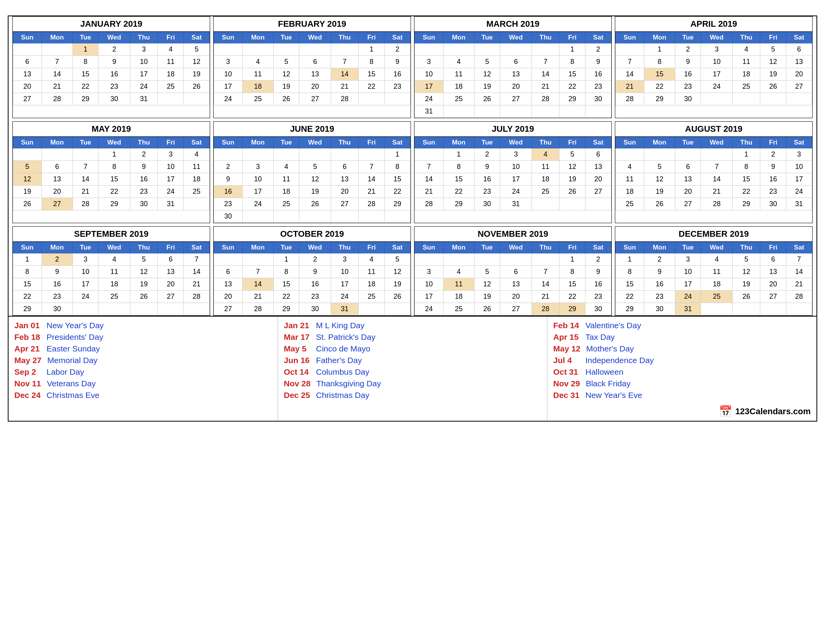 Image resolution: width=825 pixels, height=644 pixels. Describe the element at coordinates (111, 279) in the screenshot. I see `month-table-9: SunMonTueWedThuFriSat1234567891011121314…` at that location.